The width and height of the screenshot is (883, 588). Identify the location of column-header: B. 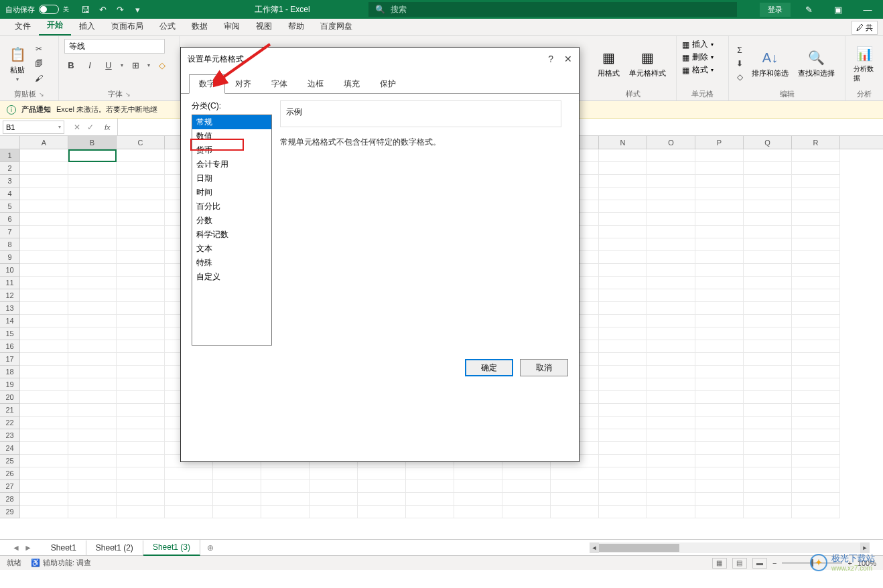
(92, 142).